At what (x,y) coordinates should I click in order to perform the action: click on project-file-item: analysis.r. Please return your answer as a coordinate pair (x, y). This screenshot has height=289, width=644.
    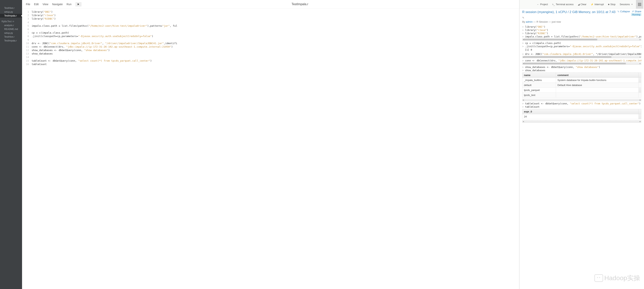
    Looking at the image, I should click on (11, 26).